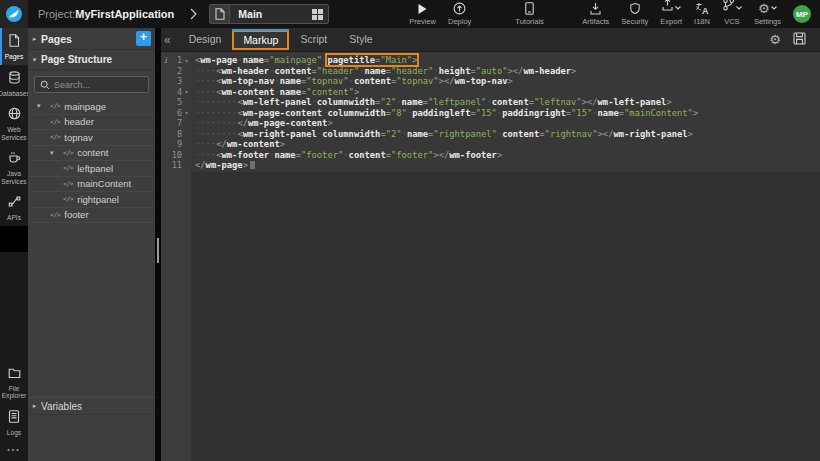  Describe the element at coordinates (14, 374) in the screenshot. I see `folder-icon` at that location.